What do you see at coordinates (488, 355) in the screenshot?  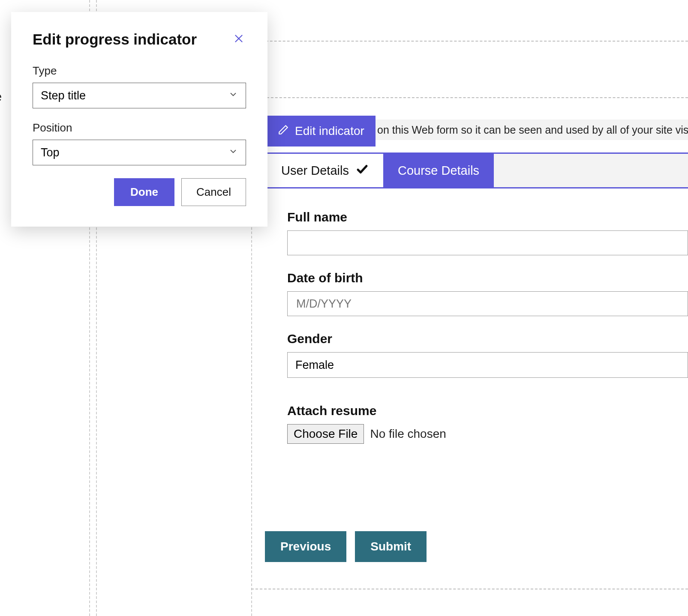 I see `field-gender: Gender Female` at bounding box center [488, 355].